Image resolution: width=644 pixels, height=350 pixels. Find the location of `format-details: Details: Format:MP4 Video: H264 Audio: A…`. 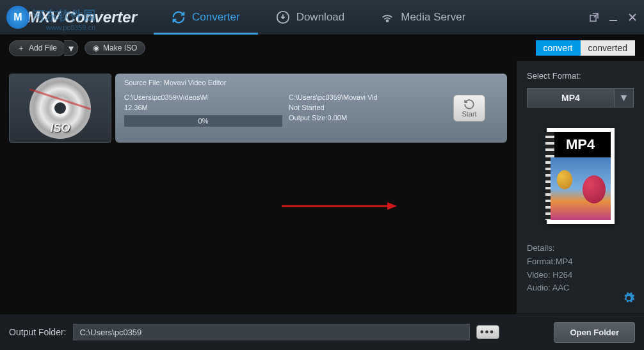

format-details: Details: Format:MP4 Video: H264 Audio: A… is located at coordinates (580, 269).